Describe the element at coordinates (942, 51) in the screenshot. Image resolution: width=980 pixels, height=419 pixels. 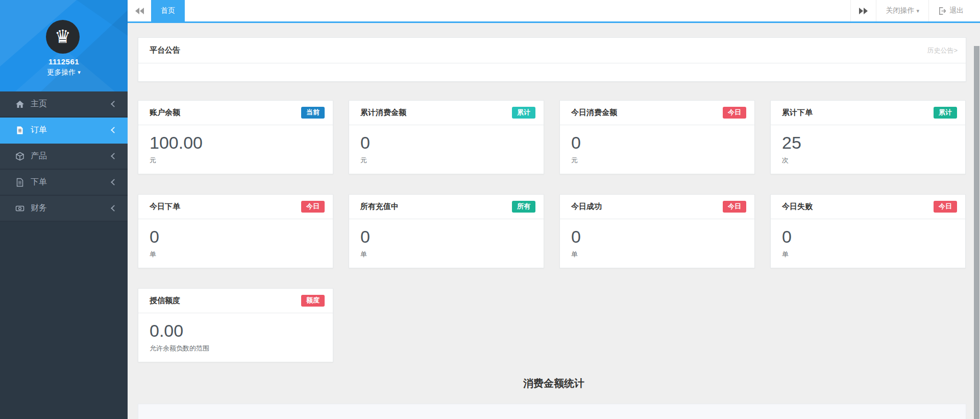
I see `history-announcements-link: 历史公告>` at that location.